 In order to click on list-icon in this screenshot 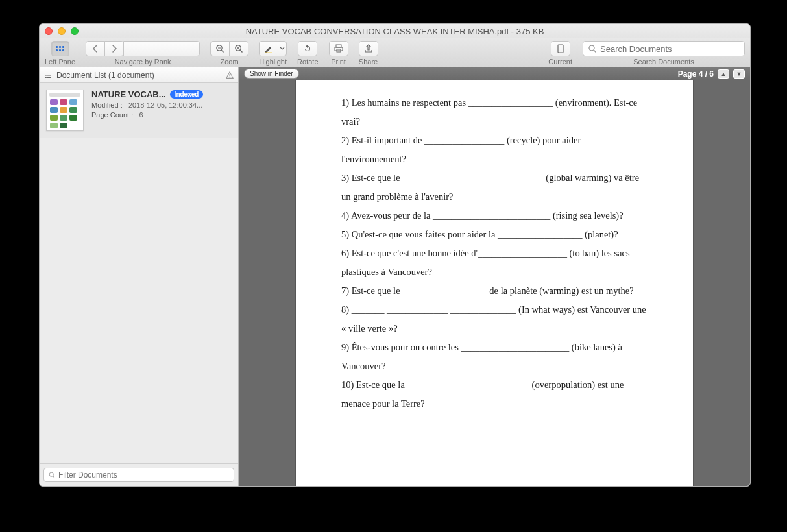, I will do `click(48, 75)`.